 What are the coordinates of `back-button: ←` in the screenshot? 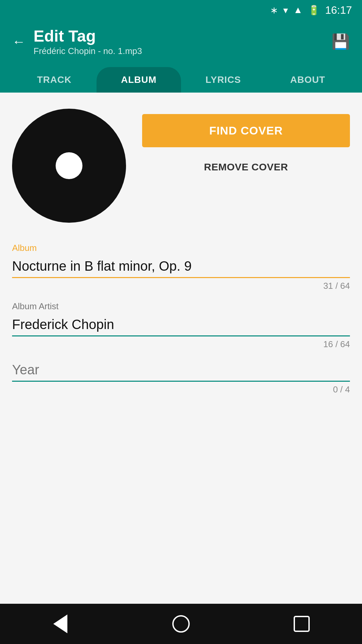 It's located at (19, 42).